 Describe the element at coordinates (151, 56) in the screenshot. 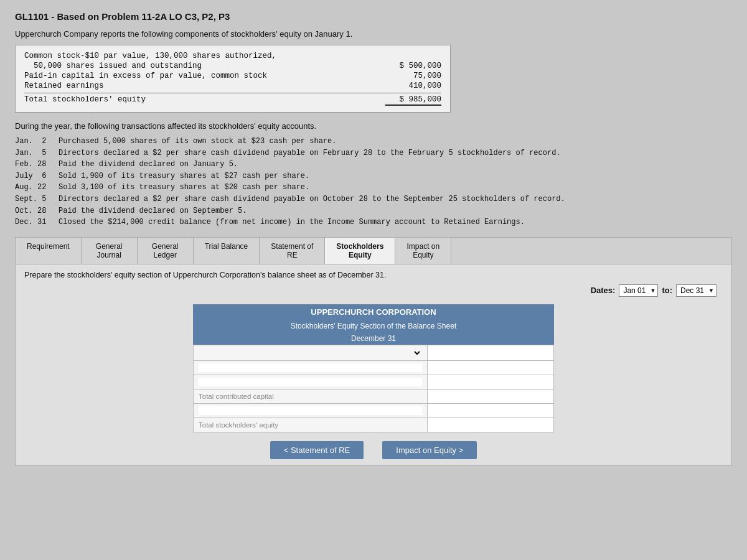

I see `equity-label-1: Common stock-$10 par value, 130,000 shar…` at that location.